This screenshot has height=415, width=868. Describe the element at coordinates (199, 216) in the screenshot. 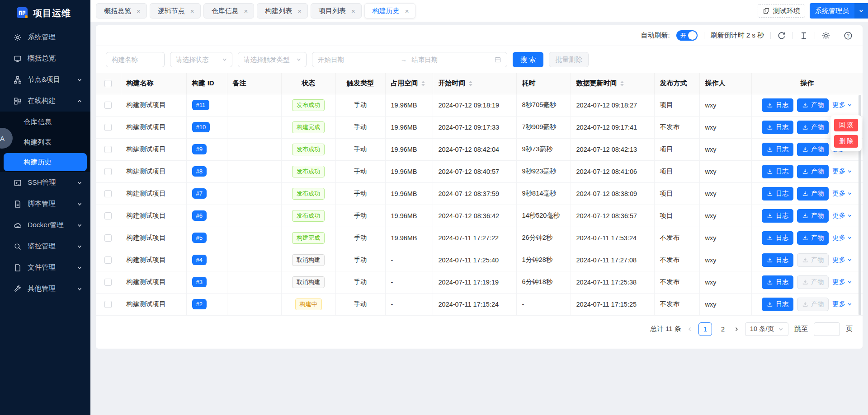

I see `build-id-badge: #6` at that location.